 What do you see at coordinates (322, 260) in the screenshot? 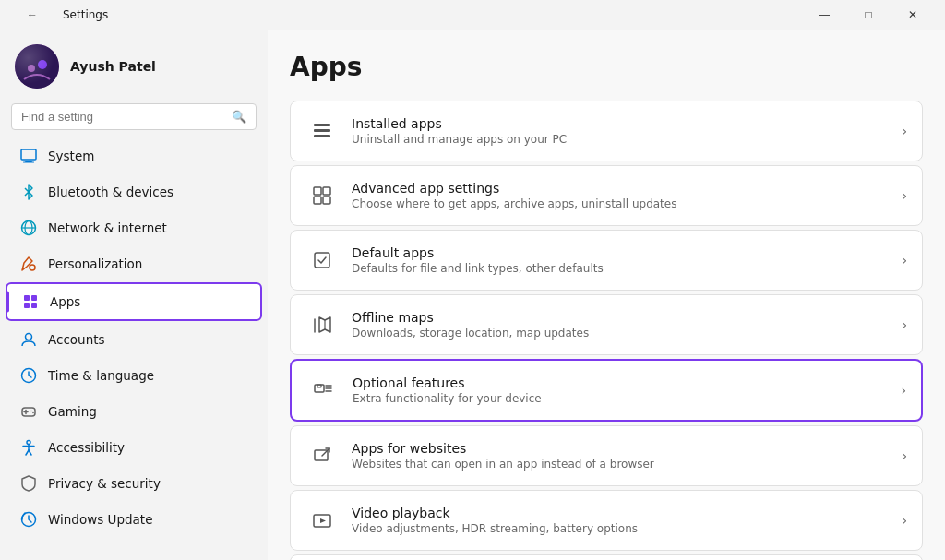
I see `default-apps-icon` at bounding box center [322, 260].